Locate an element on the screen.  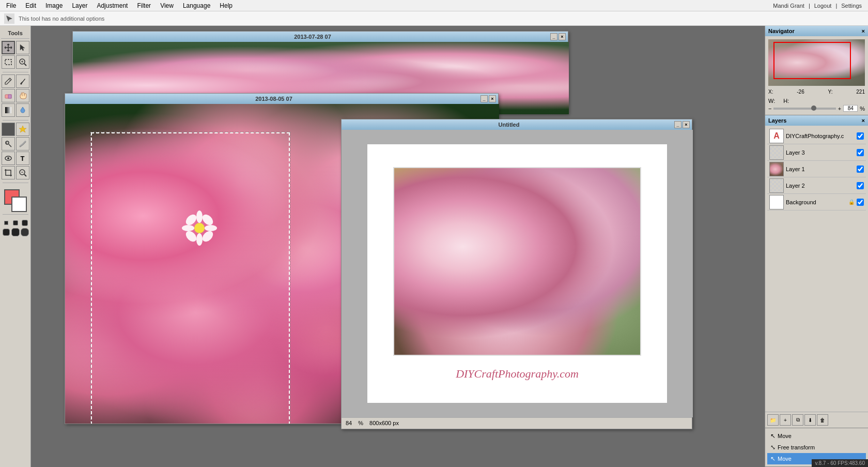
menu-view: View is located at coordinates (167, 6).